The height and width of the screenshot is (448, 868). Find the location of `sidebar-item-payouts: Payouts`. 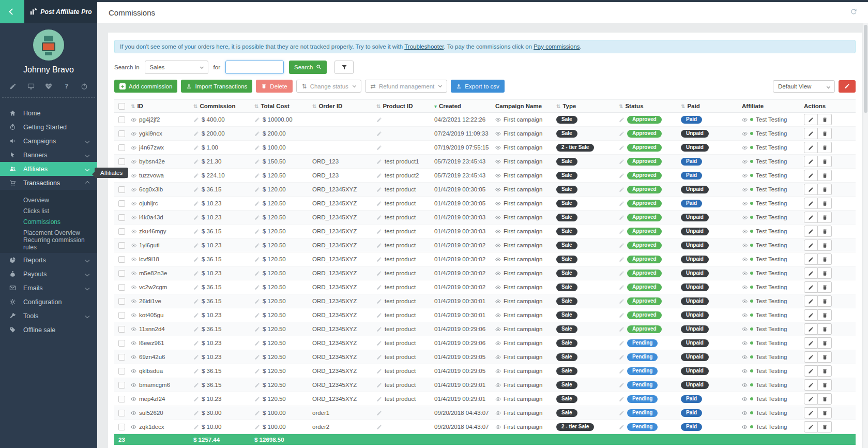

sidebar-item-payouts: Payouts is located at coordinates (49, 274).